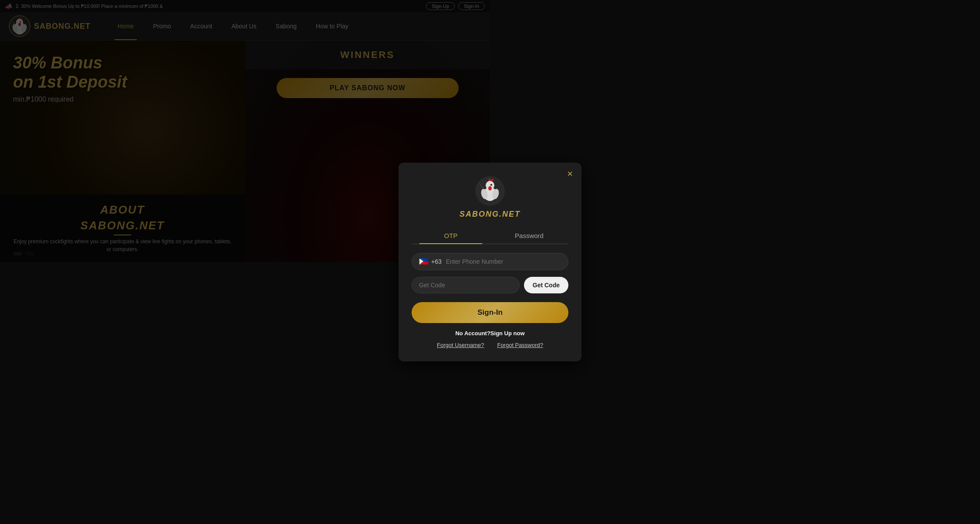 The height and width of the screenshot is (524, 980). Describe the element at coordinates (451, 214) in the screenshot. I see `modal-logo-text: SABONG.NET` at that location.